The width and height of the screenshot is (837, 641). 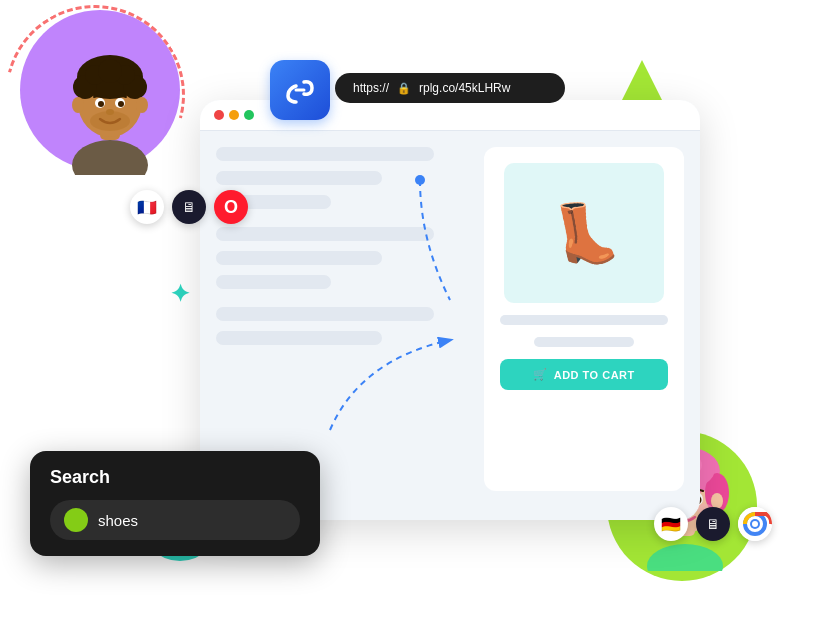 What do you see at coordinates (231, 207) in the screenshot?
I see `opera-icon: O` at bounding box center [231, 207].